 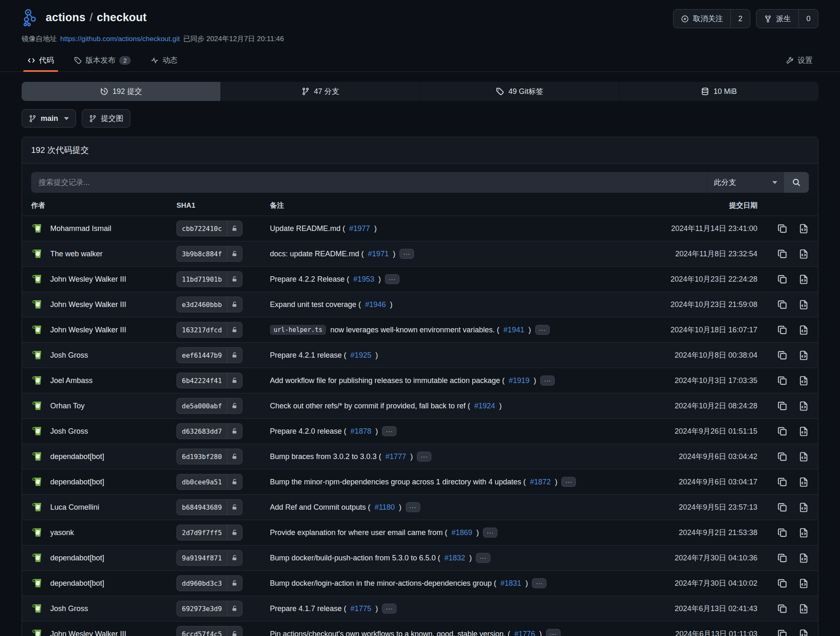 What do you see at coordinates (719, 91) in the screenshot?
I see `stat-size: 10 MiB` at bounding box center [719, 91].